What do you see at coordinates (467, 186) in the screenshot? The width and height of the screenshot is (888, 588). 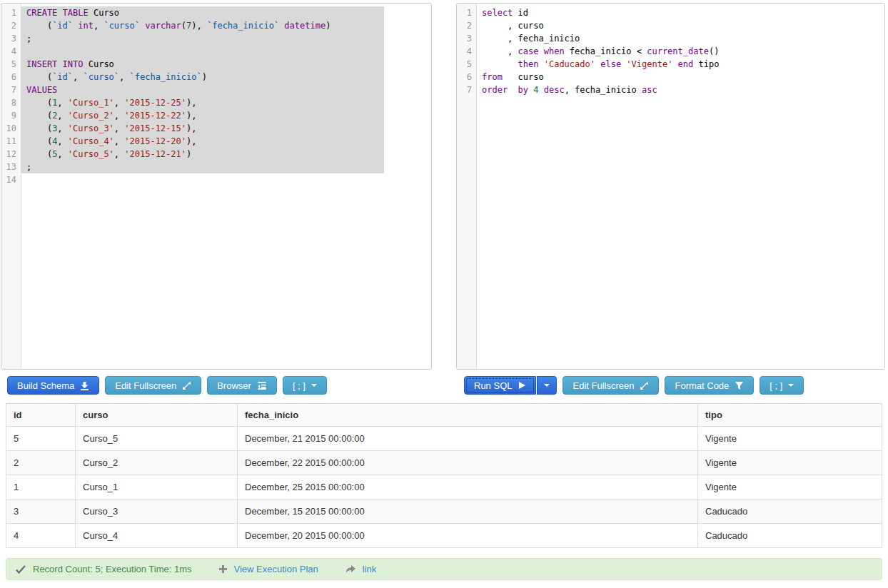 I see `query-line-numbers: 1234567` at bounding box center [467, 186].